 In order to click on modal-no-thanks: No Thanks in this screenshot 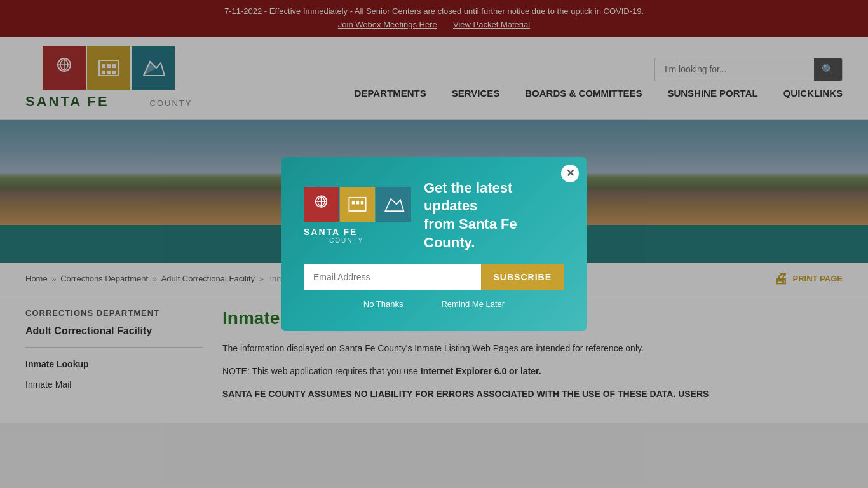, I will do `click(384, 304)`.